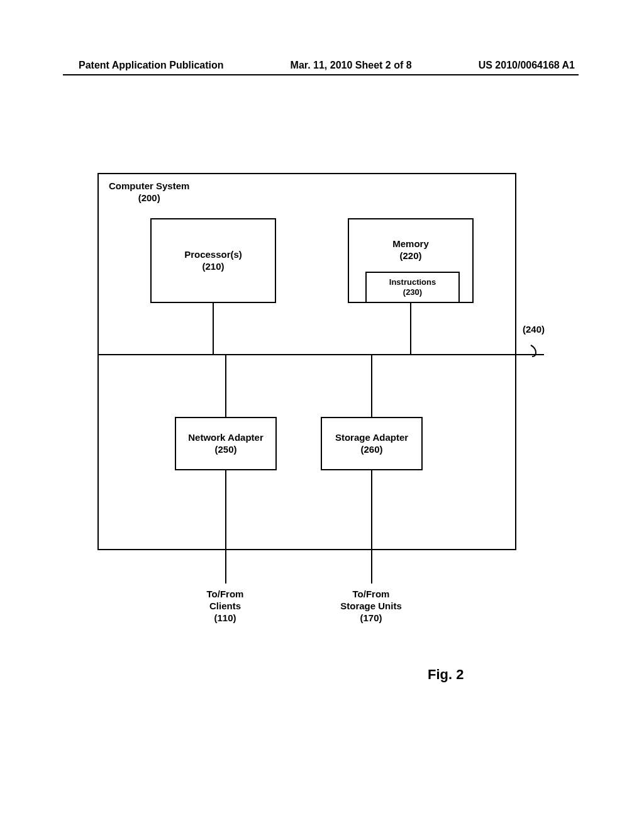 This screenshot has width=644, height=830. What do you see at coordinates (322, 65) in the screenshot?
I see `page-header: Patent Application Publication Mar. 11, …` at bounding box center [322, 65].